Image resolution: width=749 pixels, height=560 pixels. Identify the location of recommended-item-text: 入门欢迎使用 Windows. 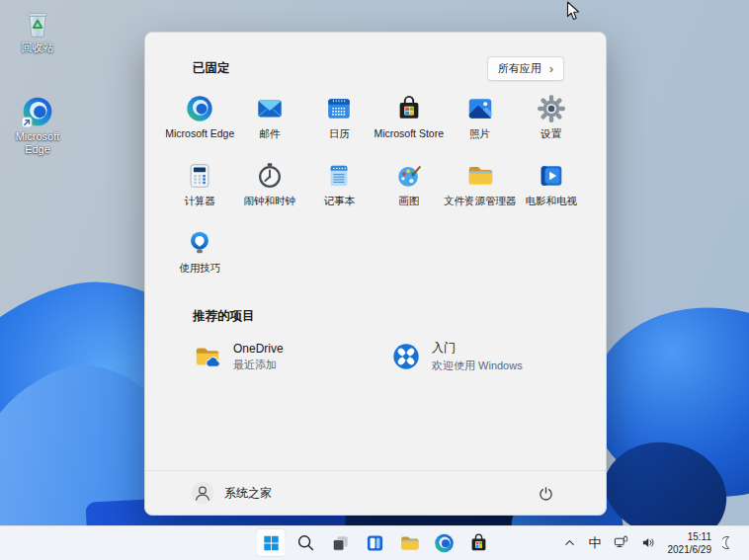
(477, 357).